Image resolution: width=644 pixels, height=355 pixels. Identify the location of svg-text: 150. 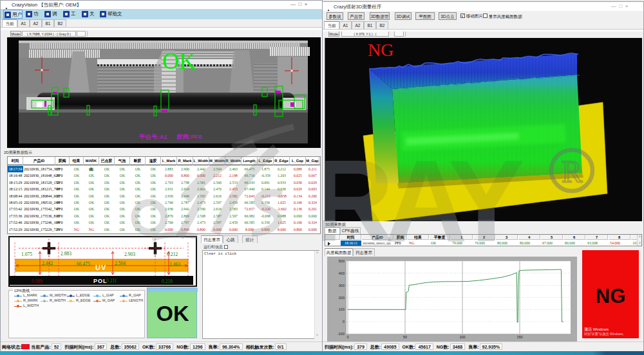
(519, 337).